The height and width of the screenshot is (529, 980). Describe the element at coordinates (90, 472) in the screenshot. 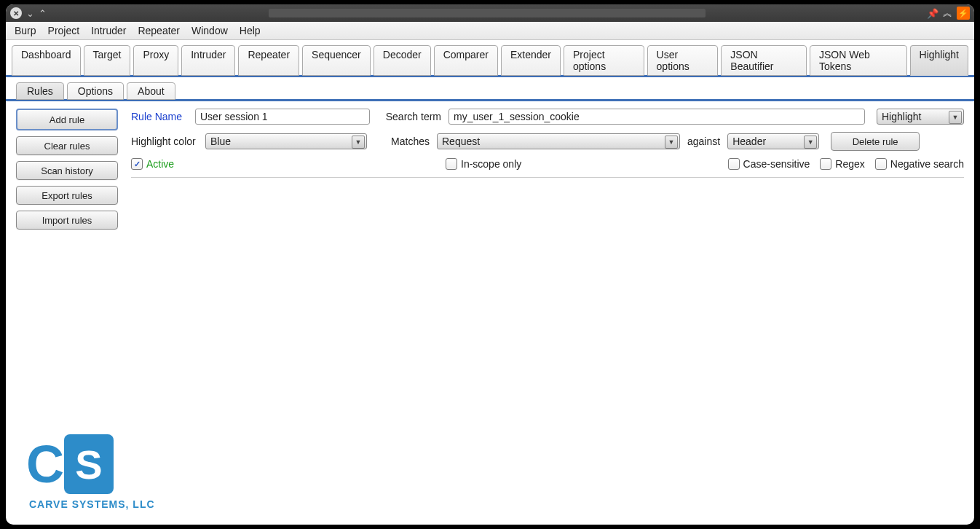

I see `branding-logo: C S CARVE SYSTEMS, LLC` at that location.